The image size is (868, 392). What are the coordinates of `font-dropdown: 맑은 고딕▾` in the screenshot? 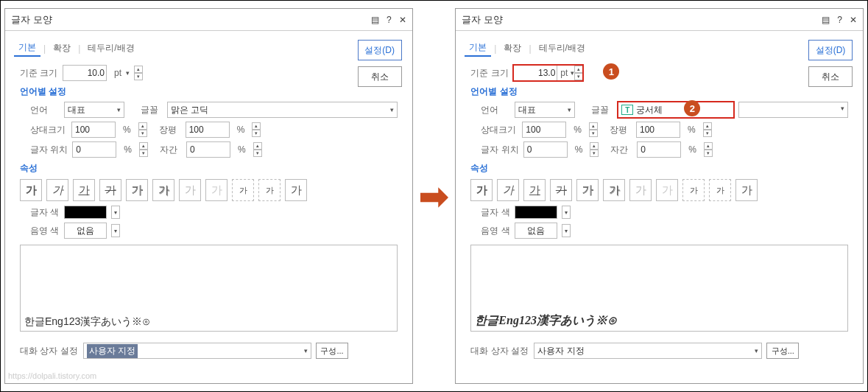 It's located at (283, 110).